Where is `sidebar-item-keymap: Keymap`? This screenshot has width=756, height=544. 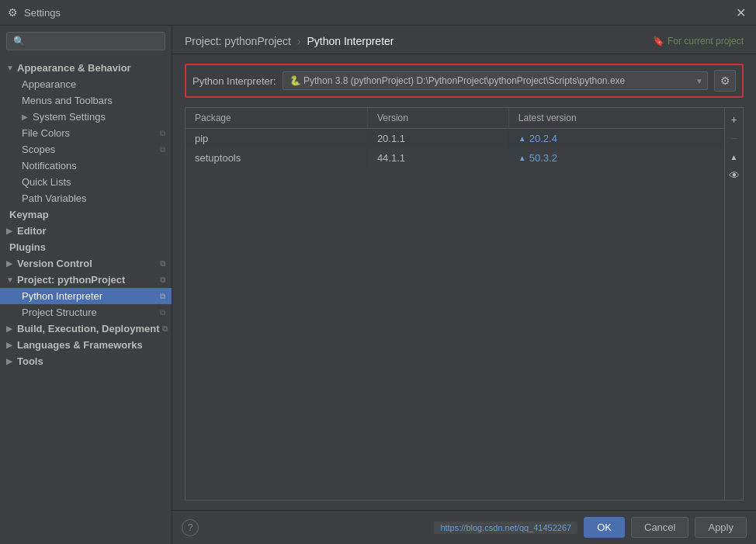 sidebar-item-keymap: Keymap is located at coordinates (85, 214).